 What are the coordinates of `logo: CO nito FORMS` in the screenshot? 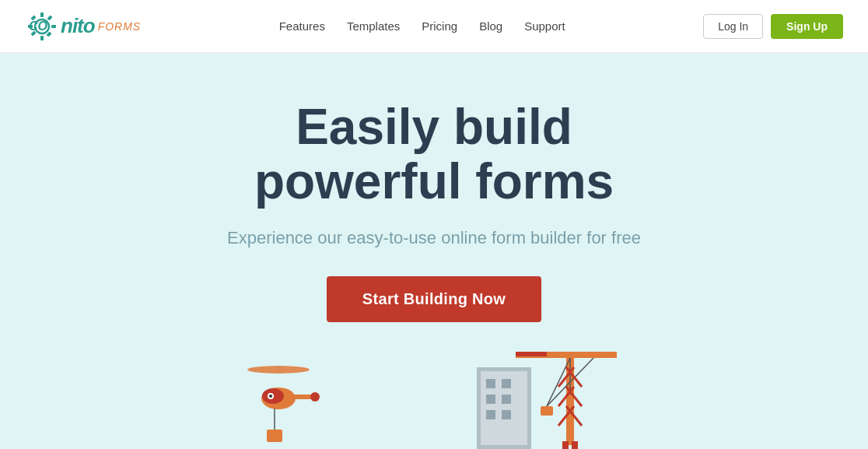 It's located at (82, 26).